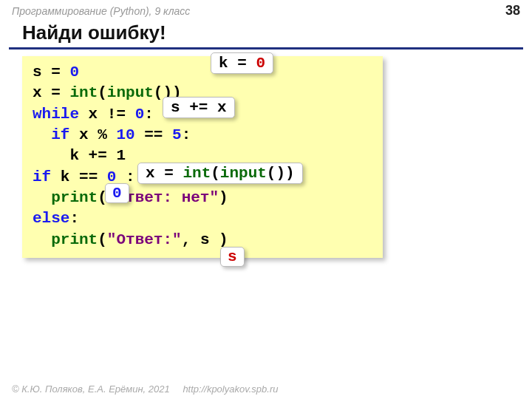  Describe the element at coordinates (266, 49) in the screenshot. I see `title-underline` at that location.